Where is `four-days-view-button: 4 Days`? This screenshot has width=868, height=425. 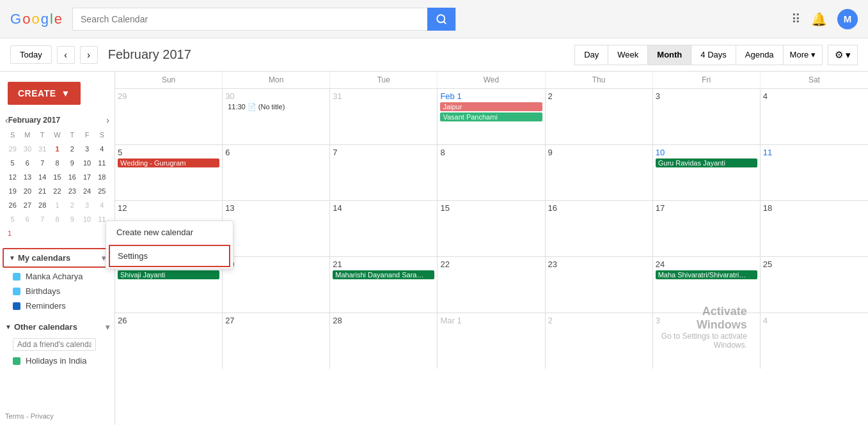 four-days-view-button: 4 Days is located at coordinates (713, 55).